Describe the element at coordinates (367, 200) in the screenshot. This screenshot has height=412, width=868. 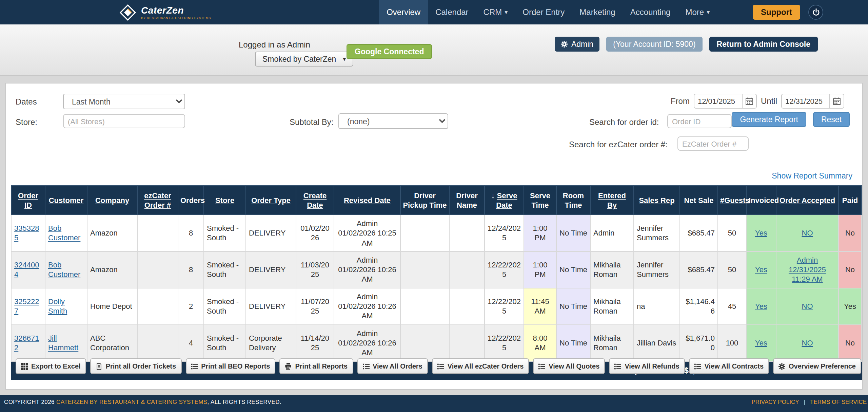
I see `column-header-revised-date: Revised Date` at that location.